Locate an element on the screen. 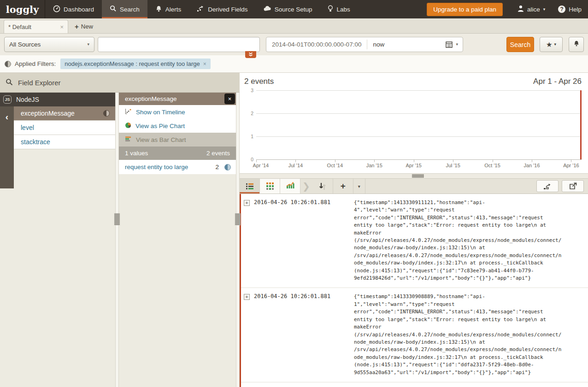 The width and height of the screenshot is (588, 387). x-tick-label: Jan '15 is located at coordinates (374, 165).